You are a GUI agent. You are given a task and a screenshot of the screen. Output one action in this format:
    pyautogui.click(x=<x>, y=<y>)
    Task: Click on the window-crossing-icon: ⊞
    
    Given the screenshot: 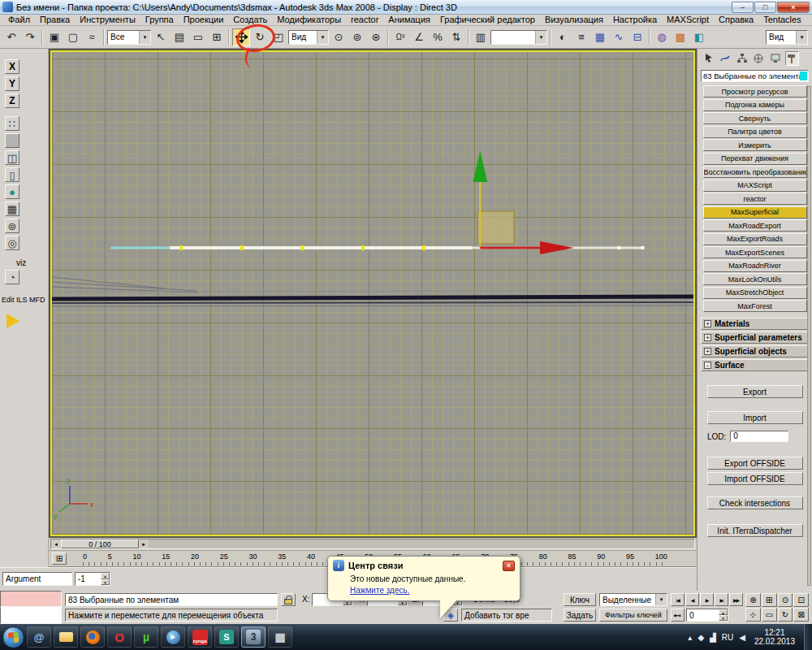 What is the action you would take?
    pyautogui.click(x=217, y=37)
    